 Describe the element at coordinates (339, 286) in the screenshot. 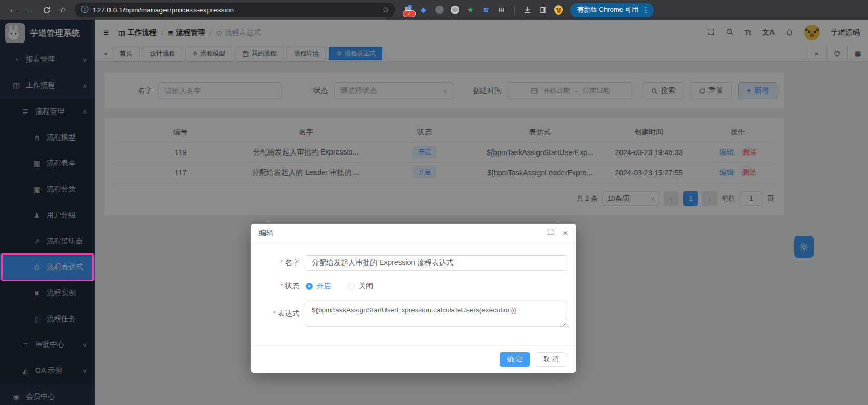

I see `status-radio-group: 开启 关闭` at that location.